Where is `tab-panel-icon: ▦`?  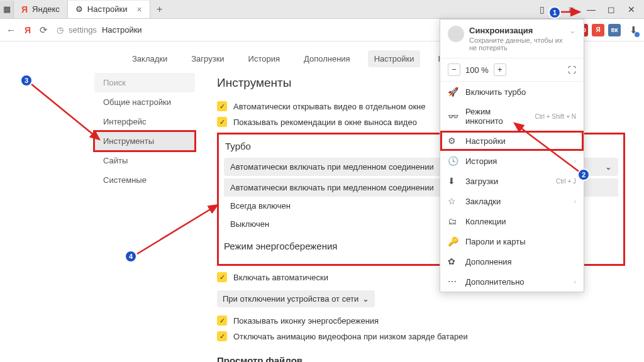
tab-panel-icon: ▦ is located at coordinates (7, 9).